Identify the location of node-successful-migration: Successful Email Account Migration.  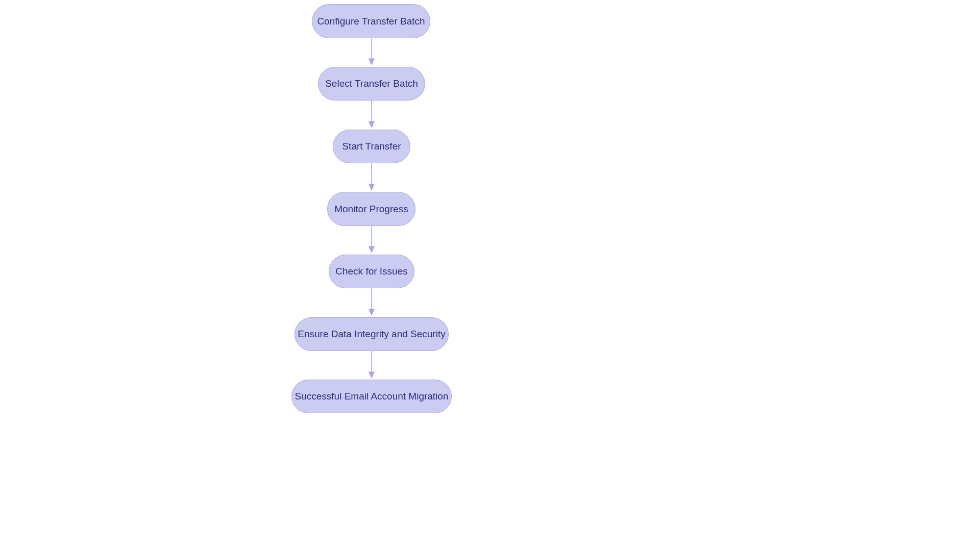
(372, 396).